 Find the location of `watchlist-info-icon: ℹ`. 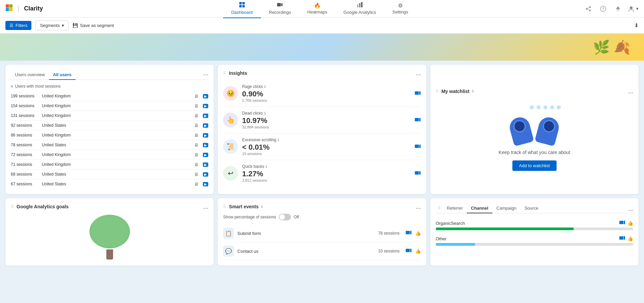

watchlist-info-icon: ℹ is located at coordinates (473, 91).